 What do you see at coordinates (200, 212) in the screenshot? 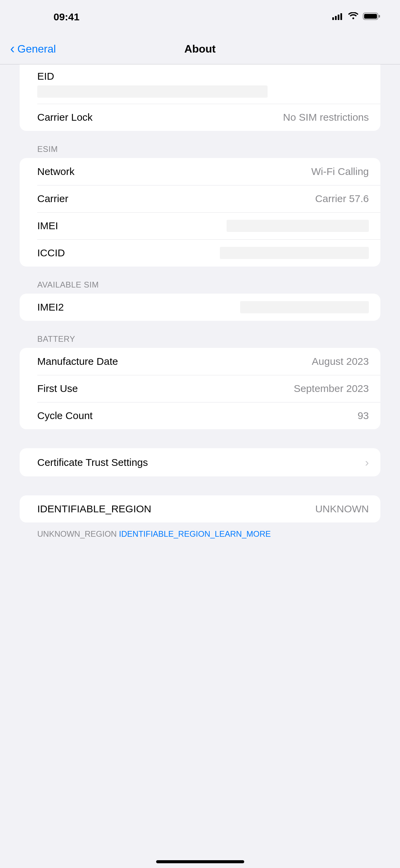
I see `group-esim: Network Wi-Fi Calling Carrier Carrier 57…` at bounding box center [200, 212].